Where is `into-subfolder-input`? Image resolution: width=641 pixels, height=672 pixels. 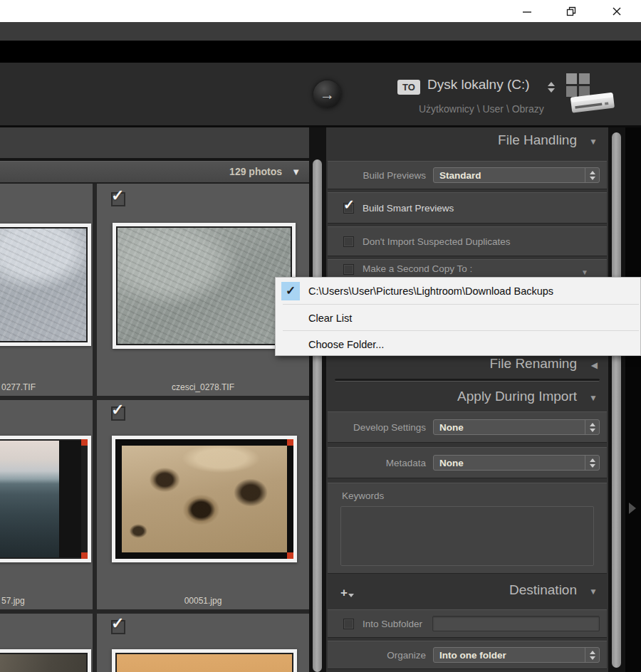
into-subfolder-input is located at coordinates (516, 624).